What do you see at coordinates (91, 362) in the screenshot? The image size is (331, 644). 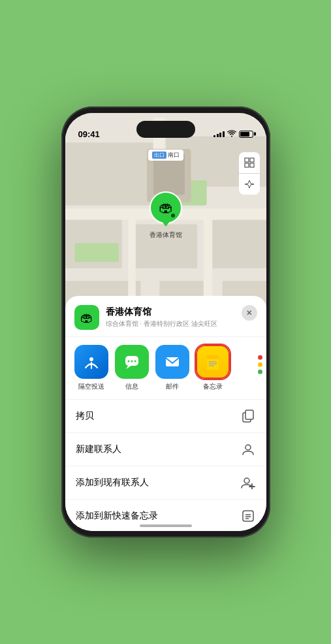 I see `airdrop-icon` at bounding box center [91, 362].